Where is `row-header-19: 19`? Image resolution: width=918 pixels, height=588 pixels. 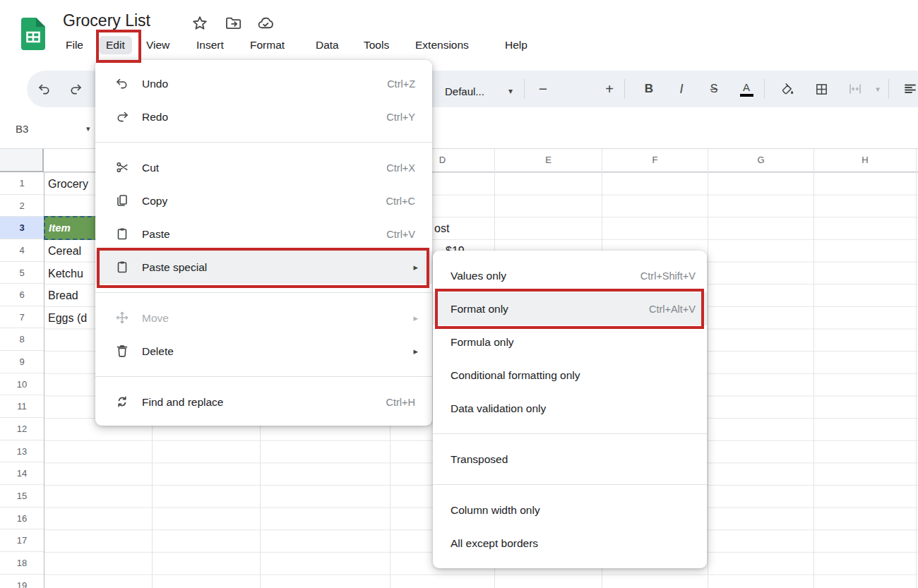
row-header-19: 19 is located at coordinates (22, 582).